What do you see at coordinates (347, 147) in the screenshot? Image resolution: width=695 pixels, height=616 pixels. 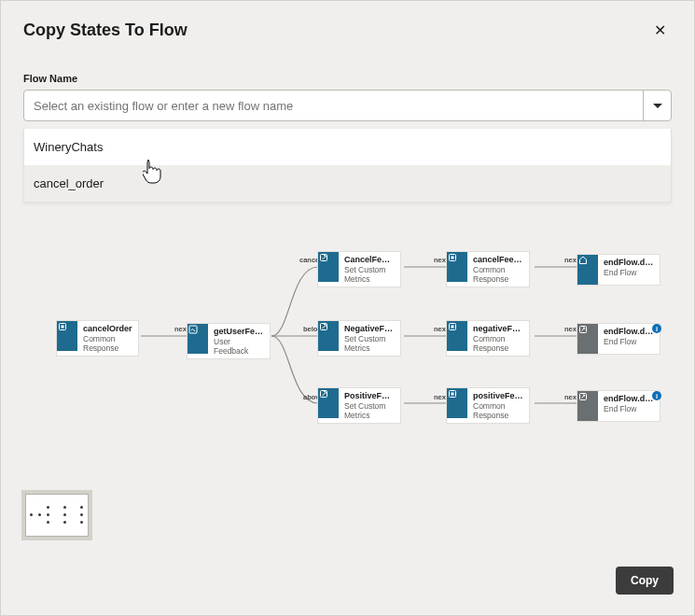 I see `dropdown-option: WineryChats` at bounding box center [347, 147].